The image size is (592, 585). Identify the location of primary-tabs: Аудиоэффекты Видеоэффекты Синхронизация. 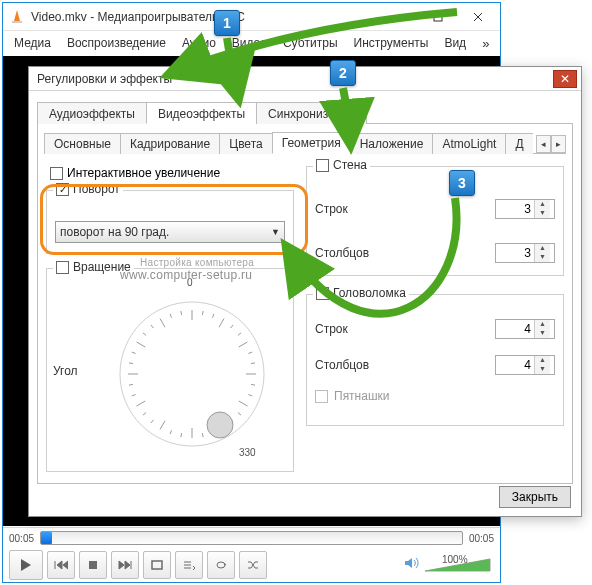
(305, 112).